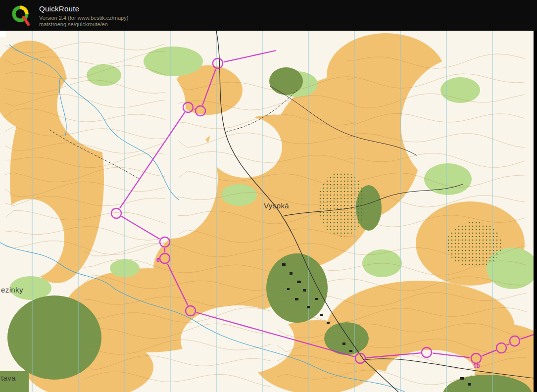  Describe the element at coordinates (84, 18) in the screenshot. I see `version-text: Version 2.4 (for www.bestik.cz/mapy)` at that location.